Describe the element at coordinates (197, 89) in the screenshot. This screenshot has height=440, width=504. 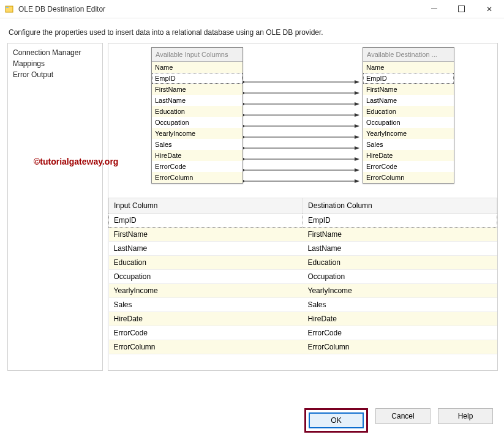
I see `input-column-item: FirstName` at that location.